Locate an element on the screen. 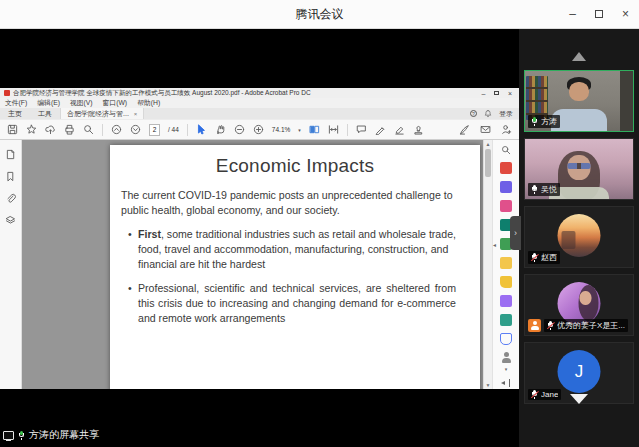 This screenshot has width=639, height=447. slide-bullet-1: First, some traditional industries such … is located at coordinates (292, 250).